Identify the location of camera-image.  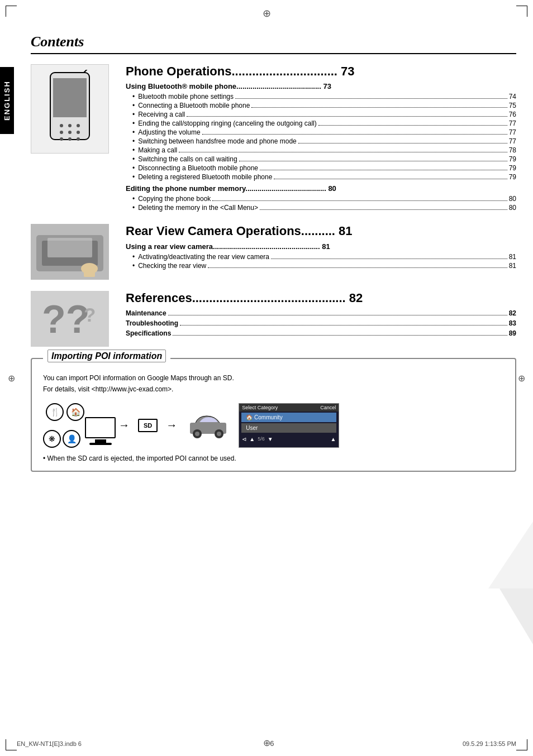
(70, 252).